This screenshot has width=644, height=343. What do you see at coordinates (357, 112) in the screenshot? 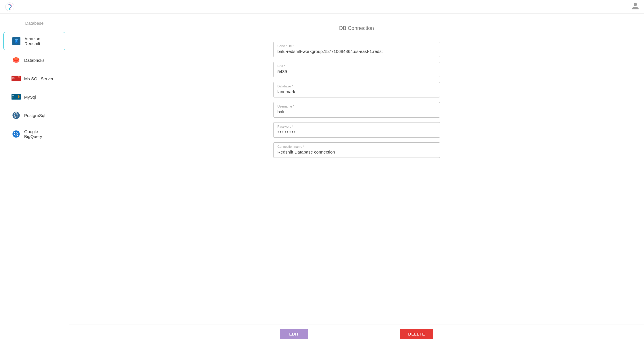
I see `username-input` at bounding box center [357, 112].